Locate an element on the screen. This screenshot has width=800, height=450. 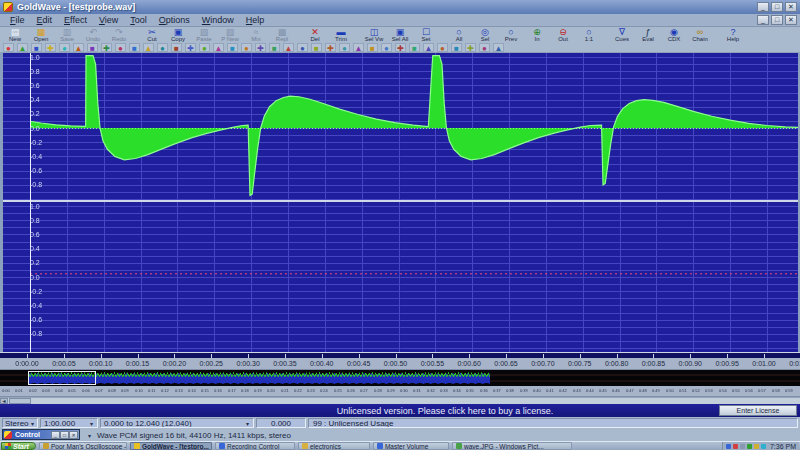
effect-icon-12: ● is located at coordinates (162, 48).